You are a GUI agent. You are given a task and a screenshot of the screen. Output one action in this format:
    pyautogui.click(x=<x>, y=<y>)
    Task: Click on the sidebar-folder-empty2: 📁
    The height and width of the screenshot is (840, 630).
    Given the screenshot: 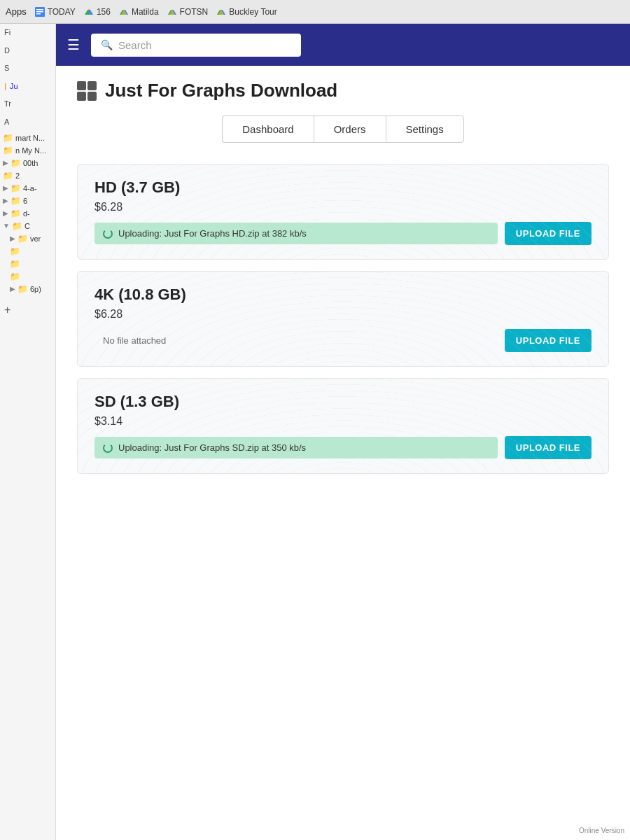 What is the action you would take?
    pyautogui.click(x=28, y=264)
    